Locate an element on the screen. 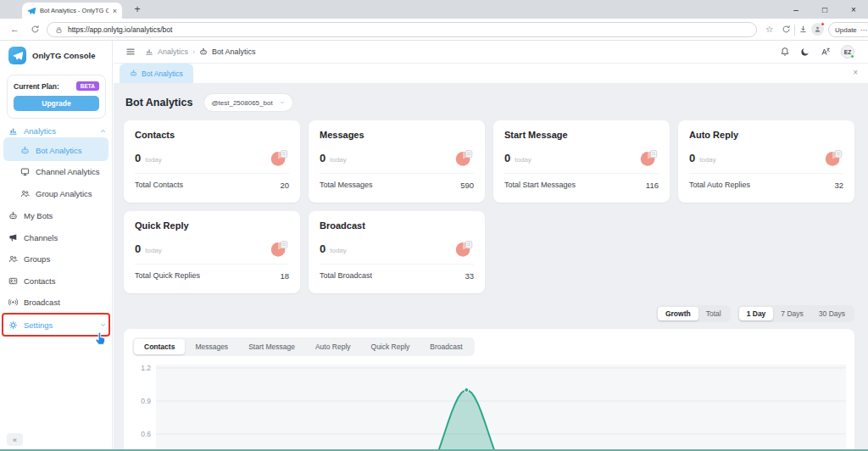 The width and height of the screenshot is (868, 451). page-tab-bar: Bot Analytics × is located at coordinates (491, 73).